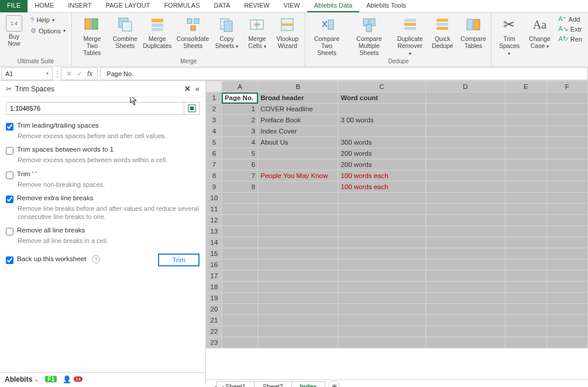 The width and height of the screenshot is (588, 387). What do you see at coordinates (381, 143) in the screenshot?
I see `cell: 300 words` at bounding box center [381, 143].